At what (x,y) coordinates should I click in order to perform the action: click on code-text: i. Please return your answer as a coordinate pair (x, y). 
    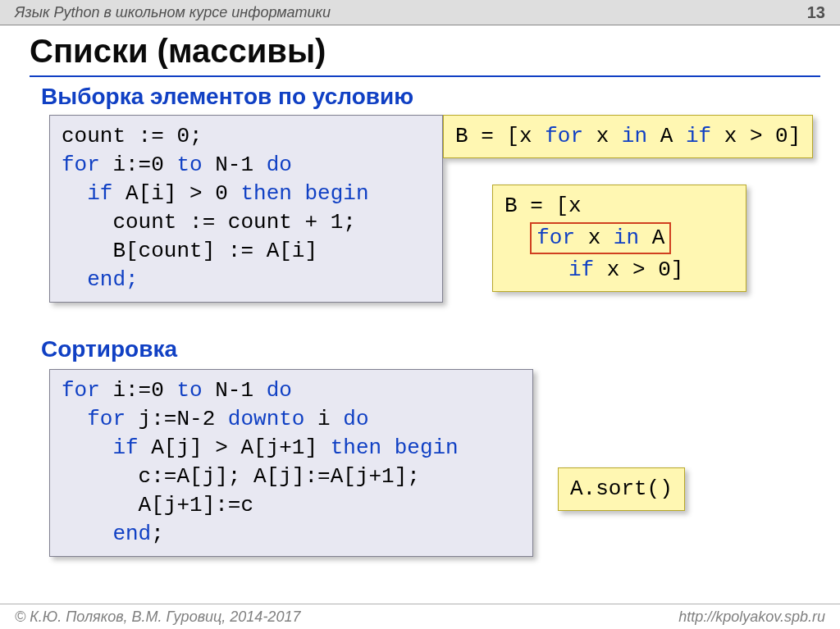
    Looking at the image, I should click on (323, 419).